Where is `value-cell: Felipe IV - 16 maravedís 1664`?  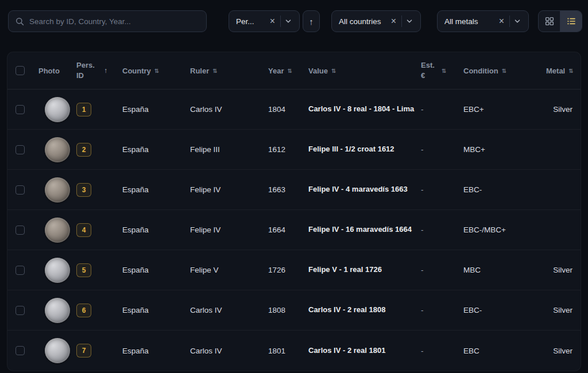
value-cell: Felipe IV - 16 maravedís 1664 is located at coordinates (365, 230).